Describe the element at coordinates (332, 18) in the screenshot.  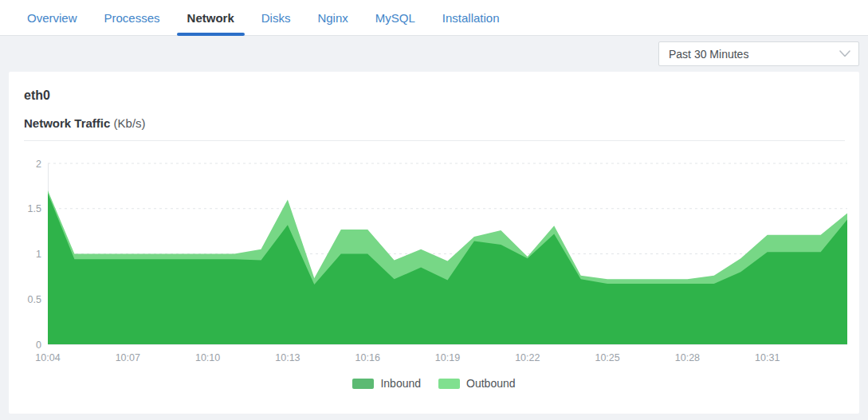
I see `tab-nginx: Nginx` at that location.